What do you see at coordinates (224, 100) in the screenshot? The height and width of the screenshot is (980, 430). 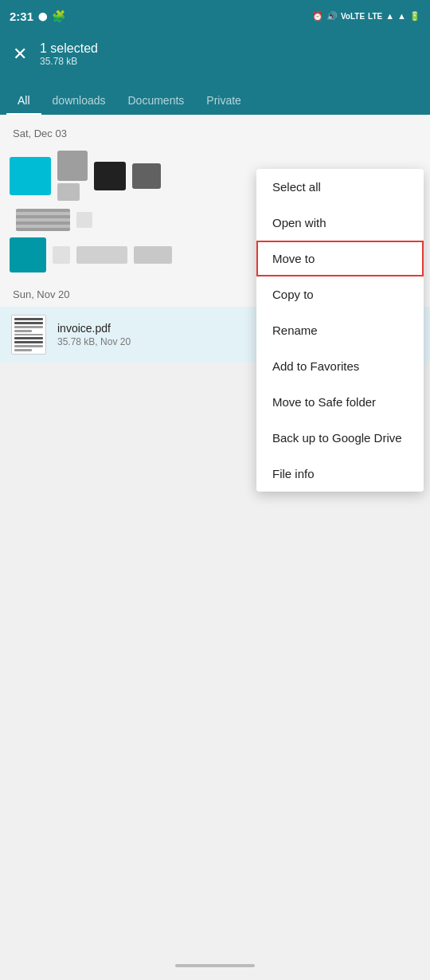 I see `tab-private: Private` at bounding box center [224, 100].